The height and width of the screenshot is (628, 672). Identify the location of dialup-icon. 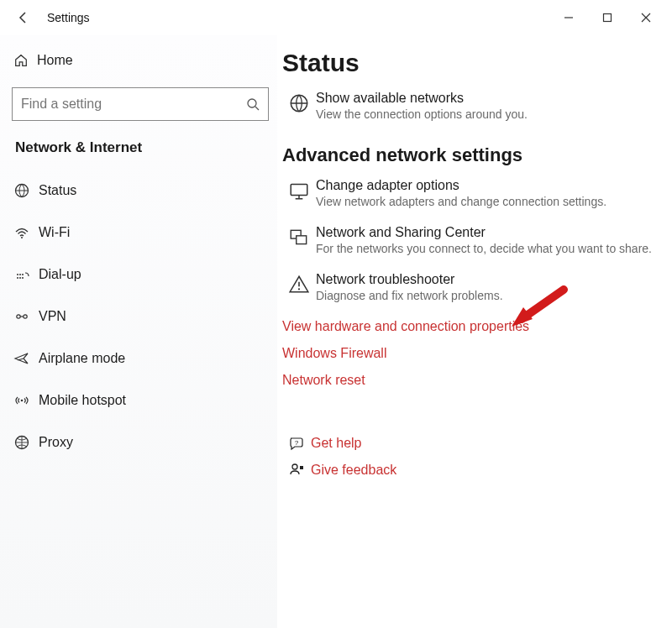
(26, 275).